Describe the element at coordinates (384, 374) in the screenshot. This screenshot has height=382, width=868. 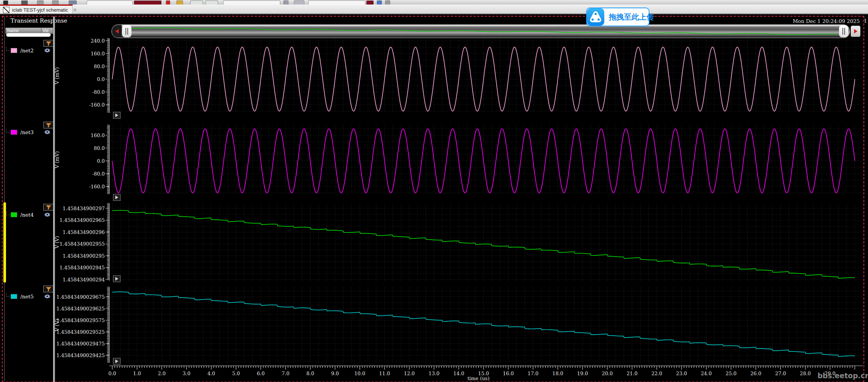
I see `x-tick-label: 11.0` at that location.